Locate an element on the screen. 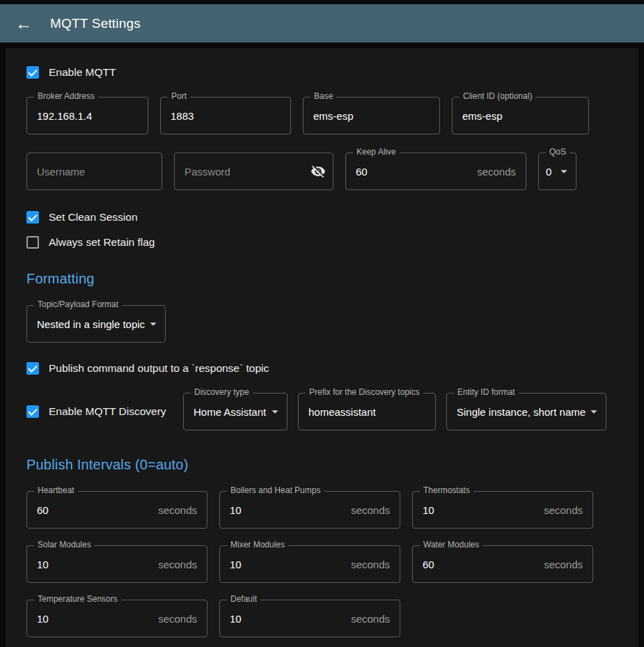 The image size is (644, 647). retain-flag-label: Always set Retain flag is located at coordinates (102, 242).